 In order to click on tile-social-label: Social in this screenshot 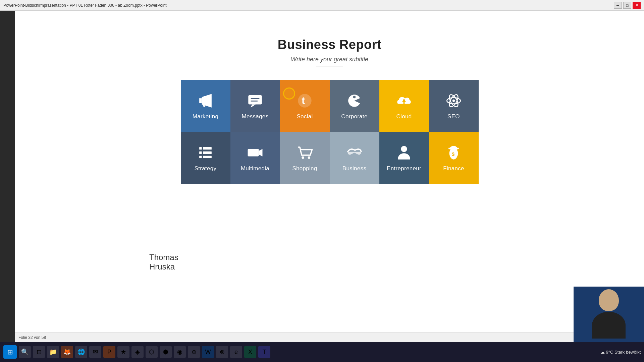, I will do `click(305, 117)`.